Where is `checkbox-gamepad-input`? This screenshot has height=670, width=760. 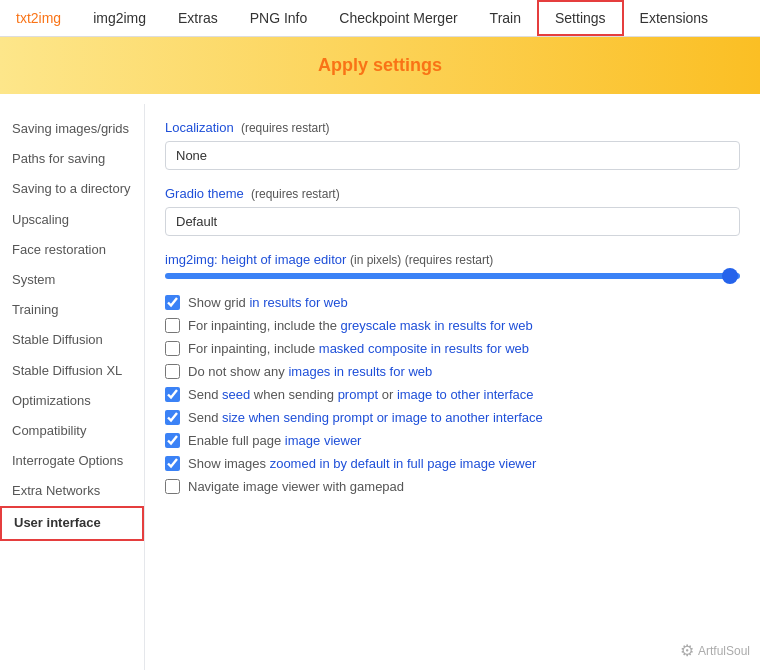 checkbox-gamepad-input is located at coordinates (172, 486).